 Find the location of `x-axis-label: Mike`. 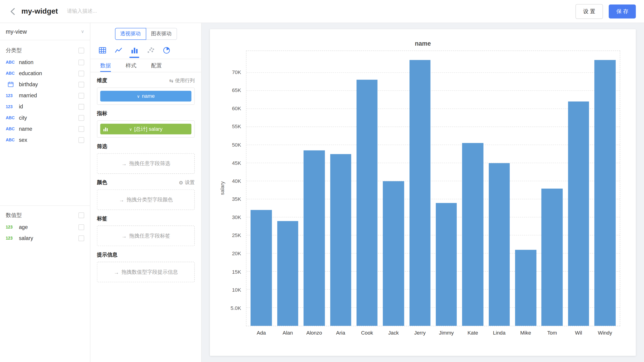

x-axis-label: Mike is located at coordinates (526, 333).